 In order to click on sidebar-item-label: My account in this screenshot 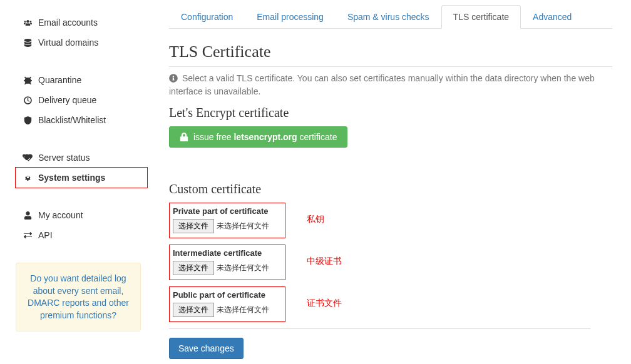, I will do `click(61, 215)`.